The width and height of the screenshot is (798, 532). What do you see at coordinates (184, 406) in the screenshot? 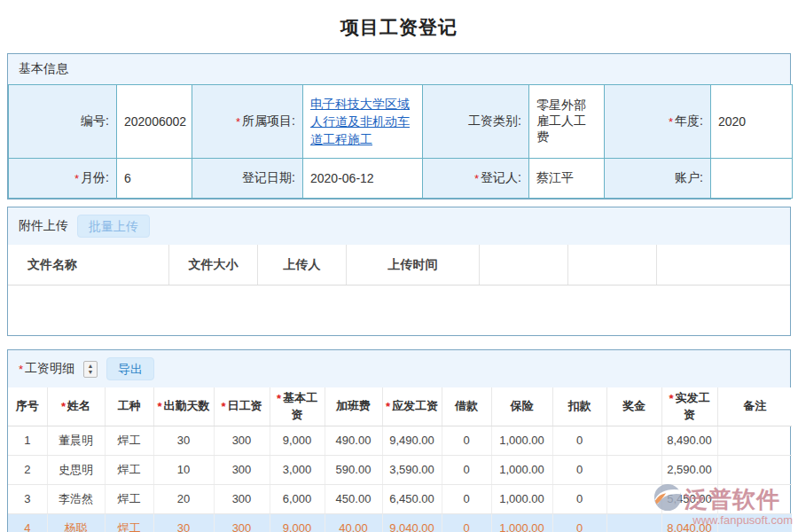
I see `wage-column-header: *出勤天数` at bounding box center [184, 406].